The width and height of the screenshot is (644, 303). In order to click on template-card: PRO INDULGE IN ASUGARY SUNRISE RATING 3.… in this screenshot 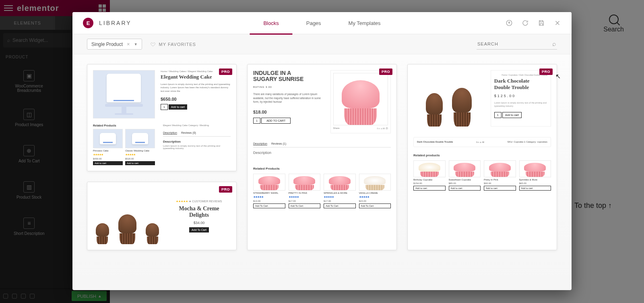, I will do `click(322, 157)`.